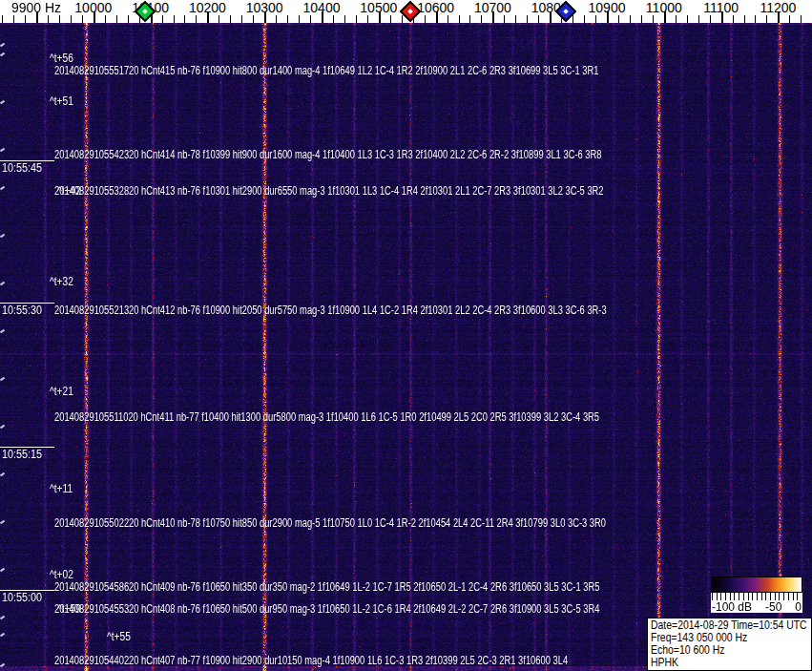 The height and width of the screenshot is (671, 812). Describe the element at coordinates (721, 8) in the screenshot. I see `axis-frequency-label: 11100` at that location.